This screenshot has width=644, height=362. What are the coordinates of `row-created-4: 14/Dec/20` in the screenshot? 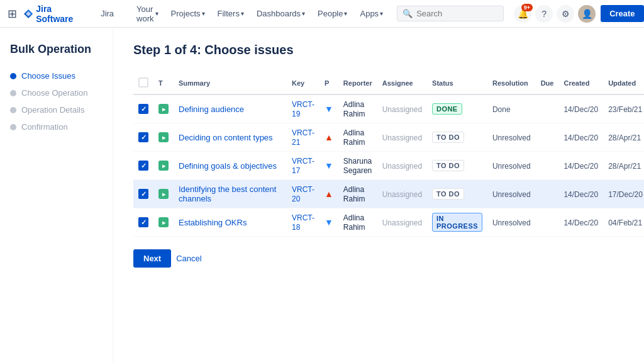 It's located at (581, 223).